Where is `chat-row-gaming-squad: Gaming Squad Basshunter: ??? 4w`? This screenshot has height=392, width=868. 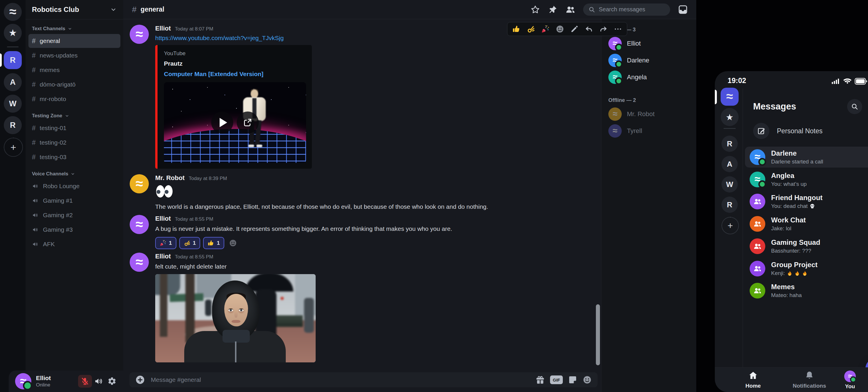 chat-row-gaming-squad: Gaming Squad Basshunter: ??? 4w is located at coordinates (807, 246).